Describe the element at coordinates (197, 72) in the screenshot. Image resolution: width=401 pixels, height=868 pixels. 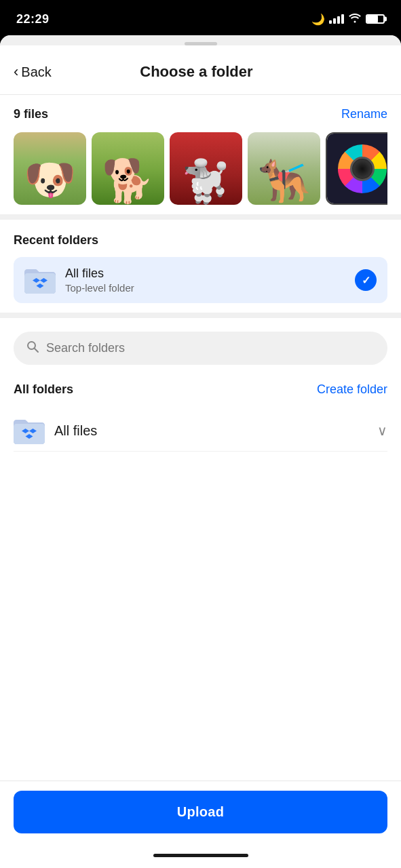
I see `page-title: Choose a folder` at that location.